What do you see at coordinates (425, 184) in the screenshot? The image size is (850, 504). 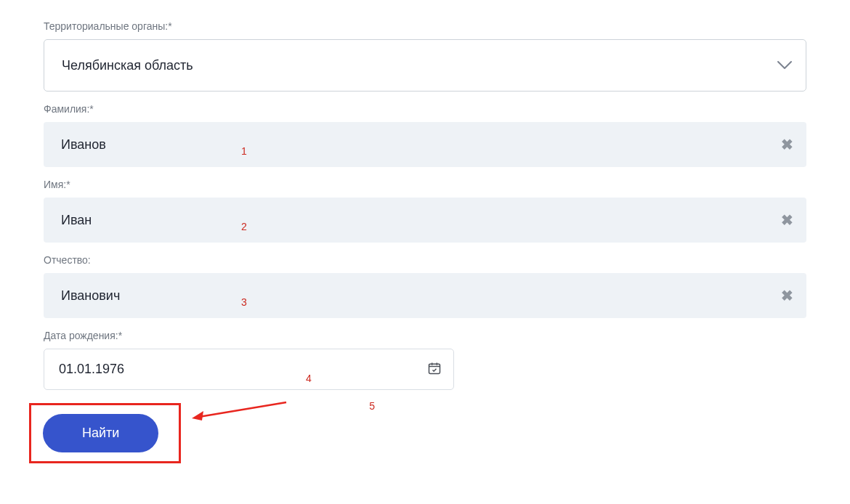 I see `firstname-label: Имя:*` at bounding box center [425, 184].